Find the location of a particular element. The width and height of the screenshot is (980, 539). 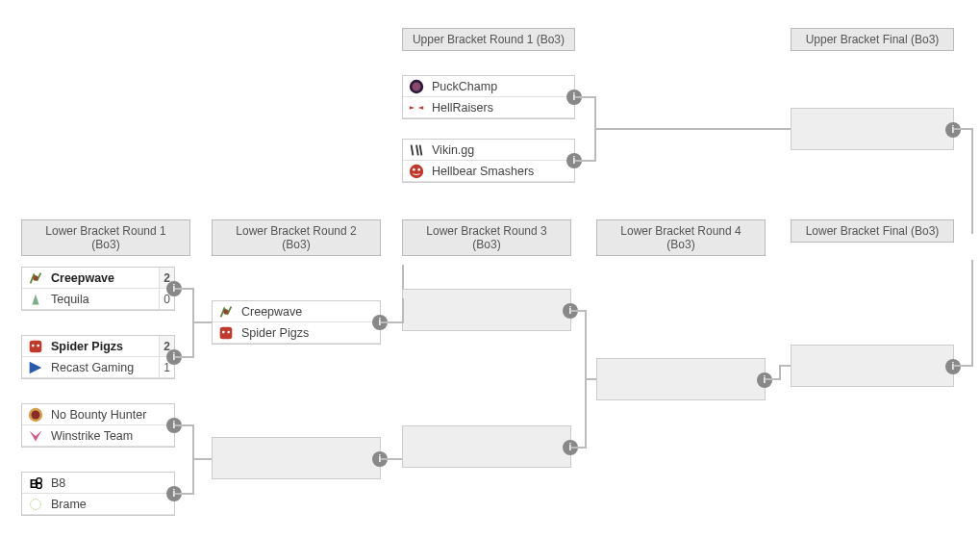

ub-match-1: PuckChamp HellRaisers i is located at coordinates (489, 97).